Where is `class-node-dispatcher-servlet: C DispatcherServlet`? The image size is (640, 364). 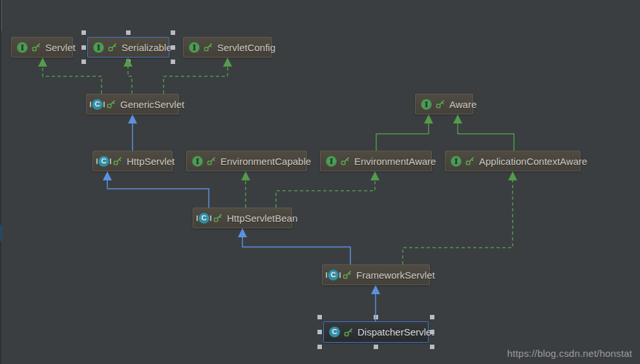
class-node-dispatcher-servlet: C DispatcherServlet is located at coordinates (376, 332).